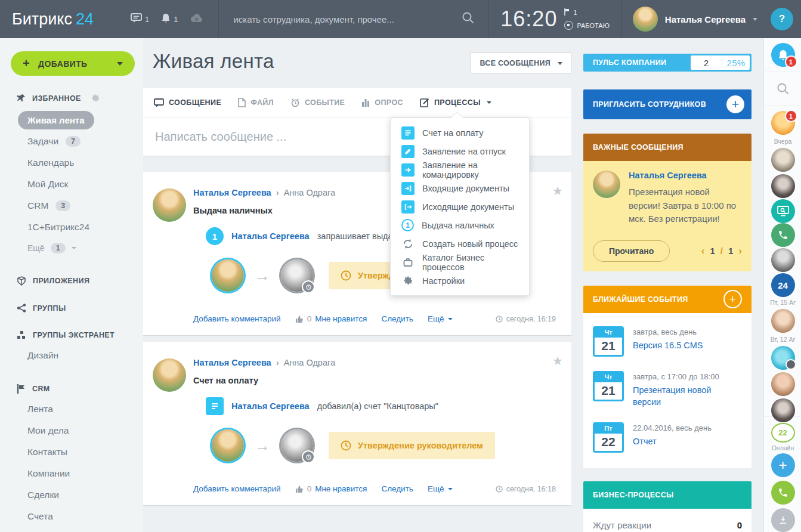  What do you see at coordinates (85, 516) in the screenshot?
I see `sidebar-item-invoices: Счета` at bounding box center [85, 516].